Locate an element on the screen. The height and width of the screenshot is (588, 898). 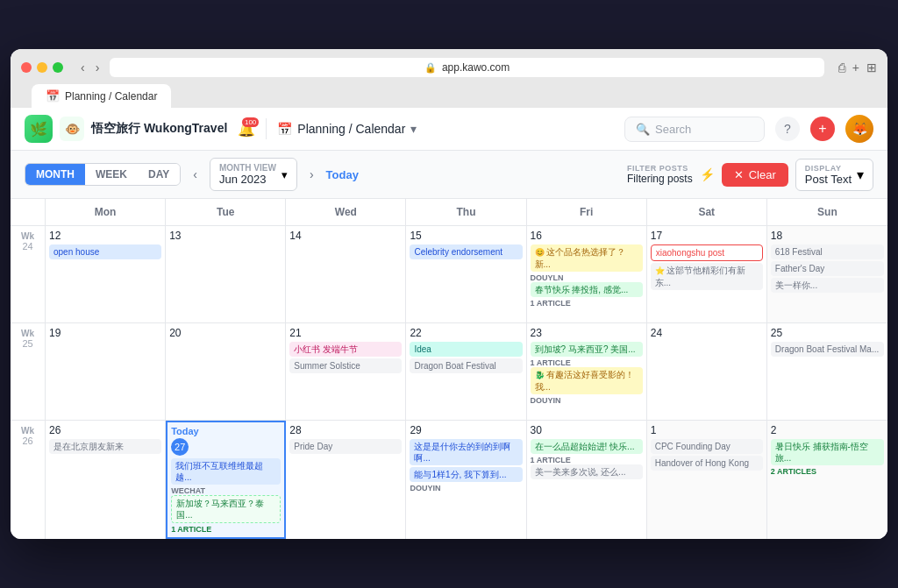
event-summer-solstice: Summer Solstice is located at coordinates (346, 366).